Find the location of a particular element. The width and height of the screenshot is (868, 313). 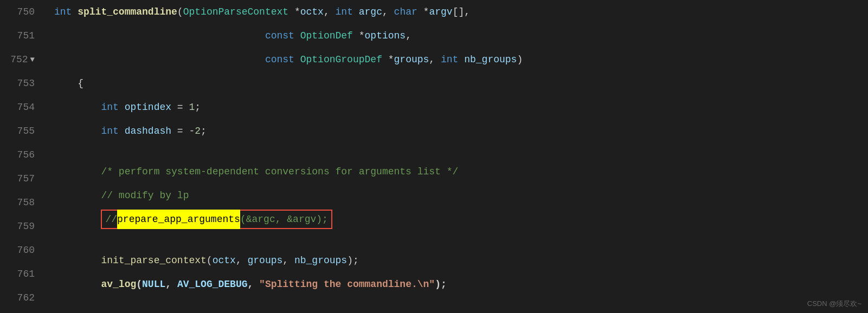

code-line-752: const OptionGroupDef *groups, int nb_gro… is located at coordinates (461, 60).